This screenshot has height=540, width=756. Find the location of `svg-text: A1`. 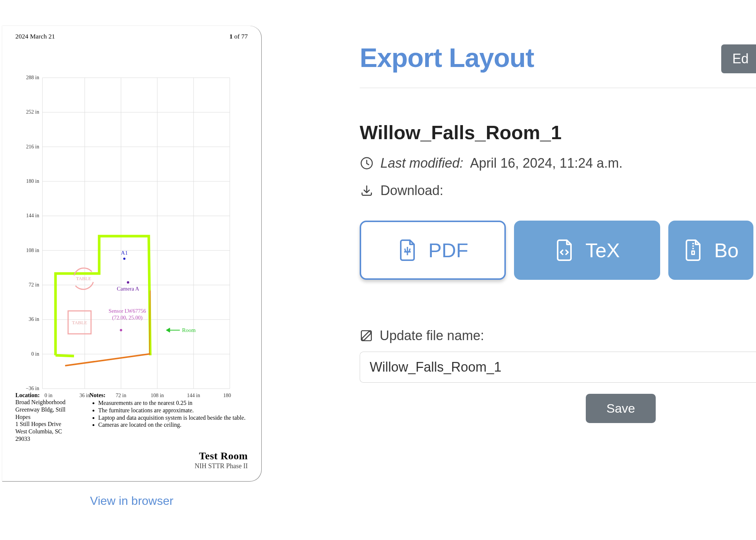

svg-text: A1 is located at coordinates (124, 253).